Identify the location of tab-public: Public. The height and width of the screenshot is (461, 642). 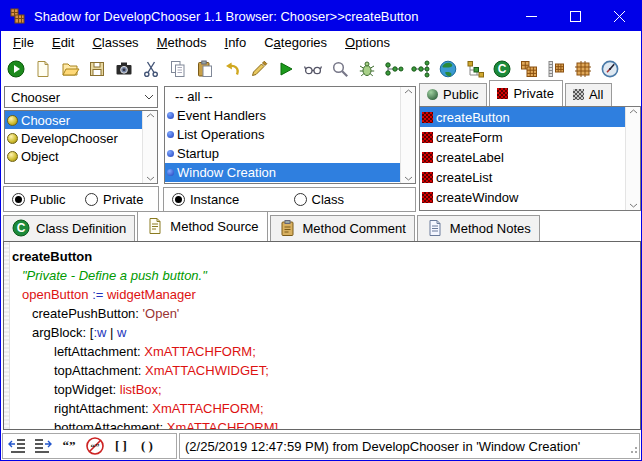
(453, 94).